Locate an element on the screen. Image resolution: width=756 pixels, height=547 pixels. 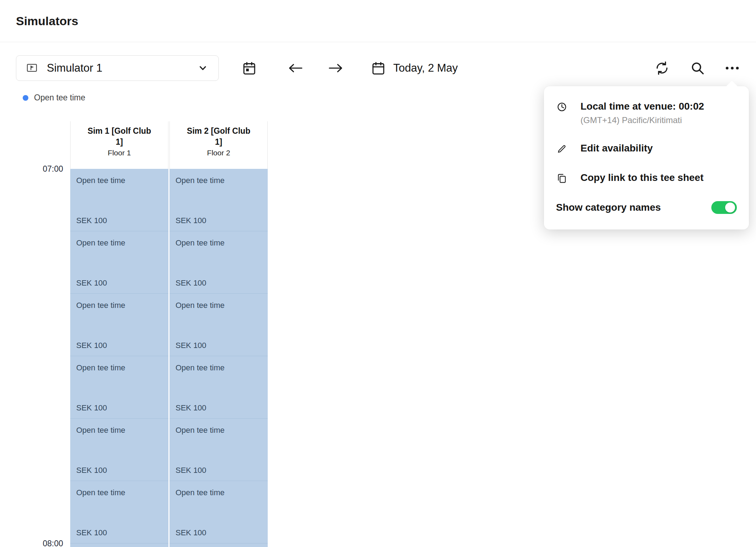
menu-item-edit-availability: Edit availability is located at coordinates (646, 148).